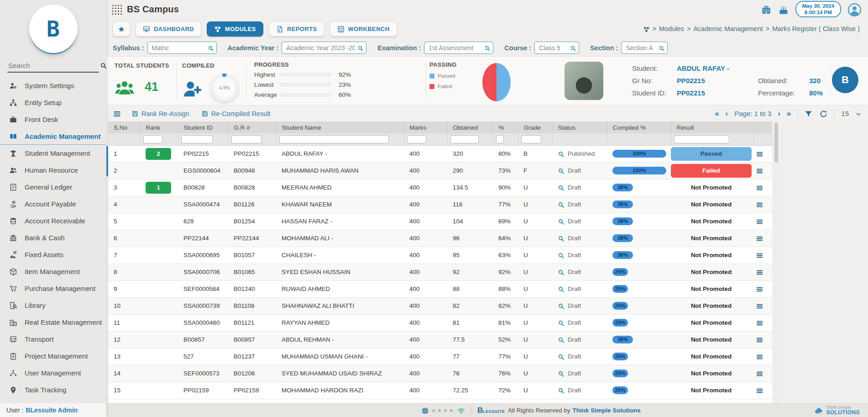  Describe the element at coordinates (789, 113) in the screenshot. I see `page-last-button: »` at that location.